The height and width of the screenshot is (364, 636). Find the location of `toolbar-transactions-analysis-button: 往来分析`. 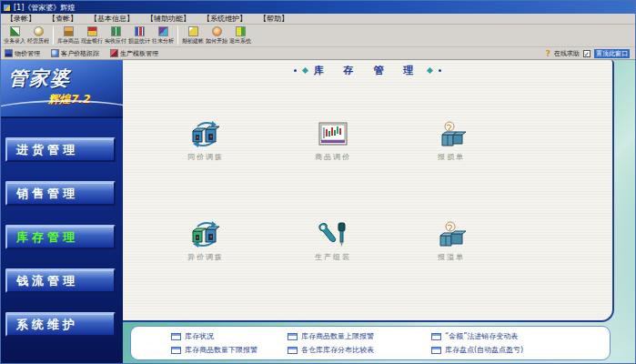

toolbar-transactions-analysis-button: 往来分析 is located at coordinates (163, 35).